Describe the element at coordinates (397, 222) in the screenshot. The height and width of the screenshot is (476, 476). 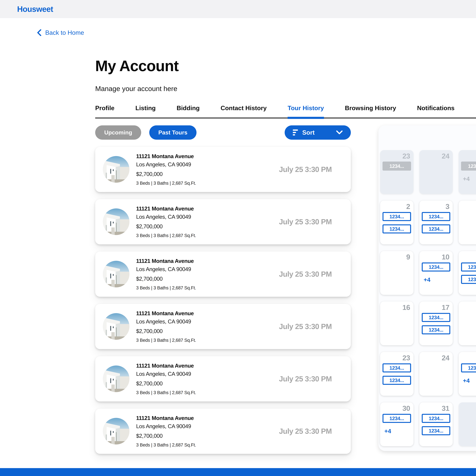
I see `calendar-day: 21234...1234...` at that location.